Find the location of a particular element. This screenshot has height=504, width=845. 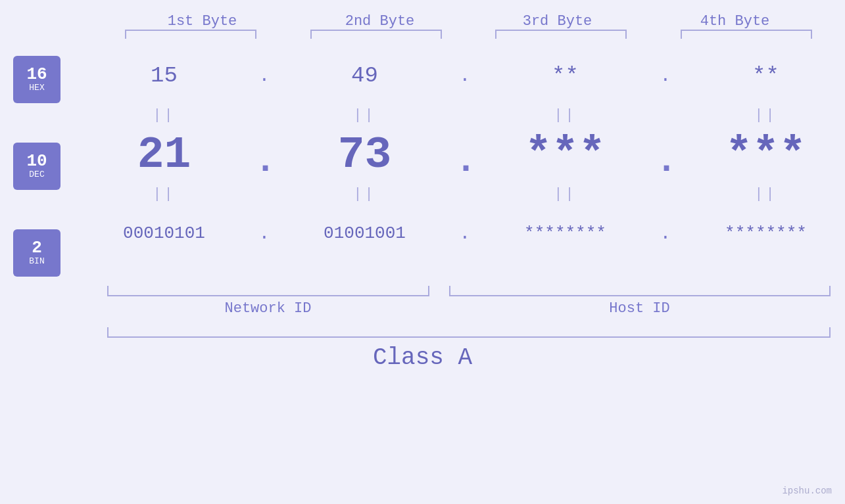

bin-b4-value: ******** is located at coordinates (765, 233).